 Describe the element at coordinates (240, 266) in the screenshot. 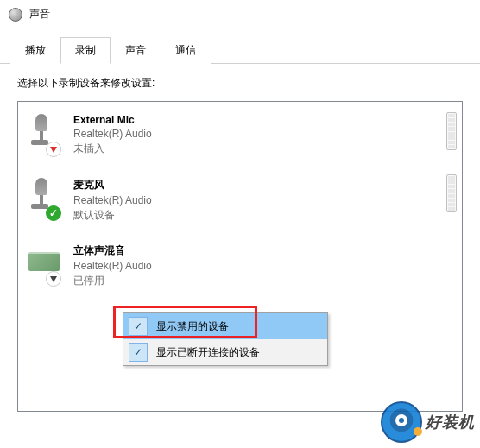

I see `device-row: 立体声混音 Realtek(R) Audio 已停用` at that location.